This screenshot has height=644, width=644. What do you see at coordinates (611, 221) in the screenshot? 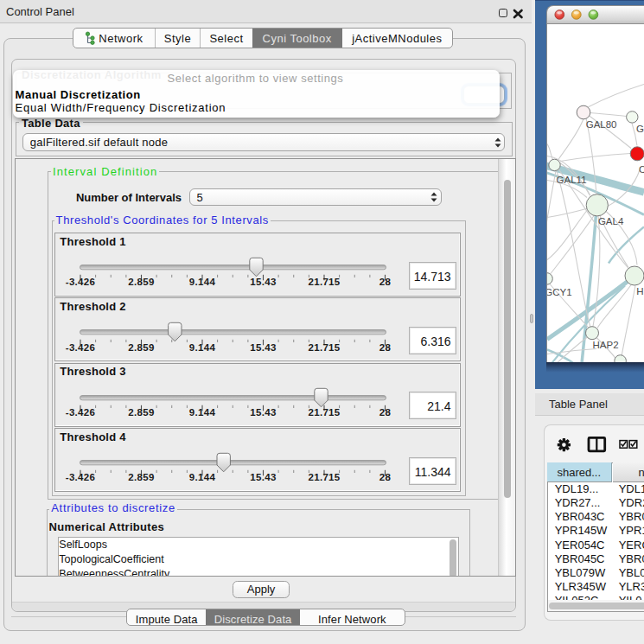
I see `svg-text: GAL4` at bounding box center [611, 221].